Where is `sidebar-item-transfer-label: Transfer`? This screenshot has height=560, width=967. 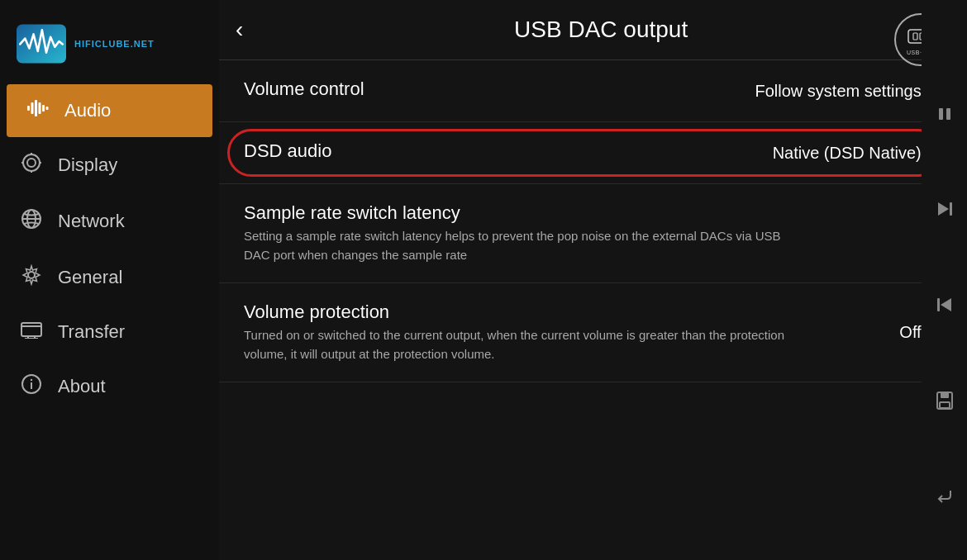
sidebar-item-transfer-label: Transfer is located at coordinates (91, 332).